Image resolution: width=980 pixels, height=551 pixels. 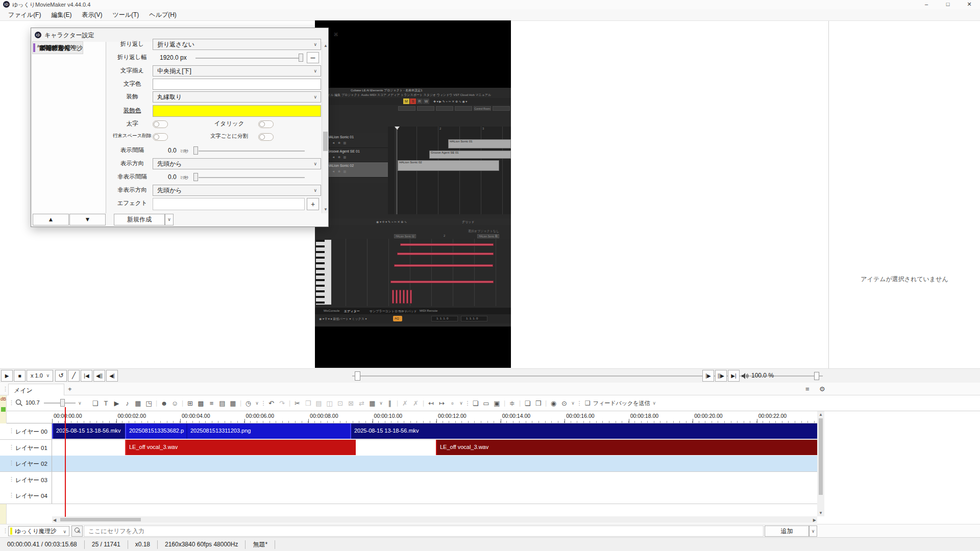 What do you see at coordinates (538, 403) in the screenshot?
I see `export-audio-icon: ❒` at bounding box center [538, 403].